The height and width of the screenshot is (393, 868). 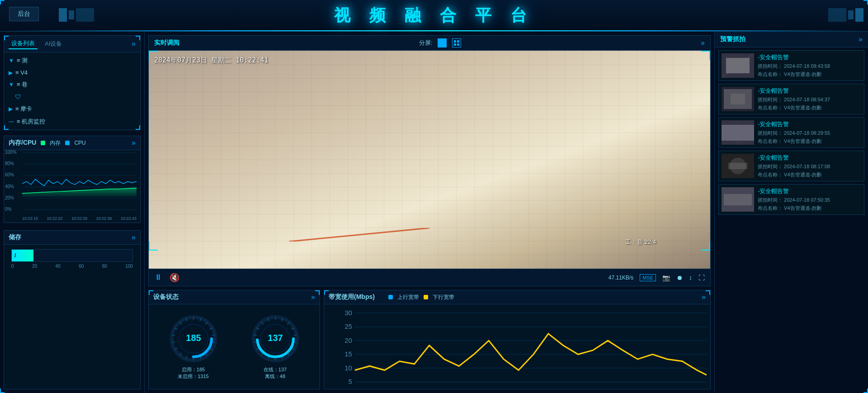 What do you see at coordinates (34, 266) in the screenshot?
I see `storage-x-20: 20` at bounding box center [34, 266].